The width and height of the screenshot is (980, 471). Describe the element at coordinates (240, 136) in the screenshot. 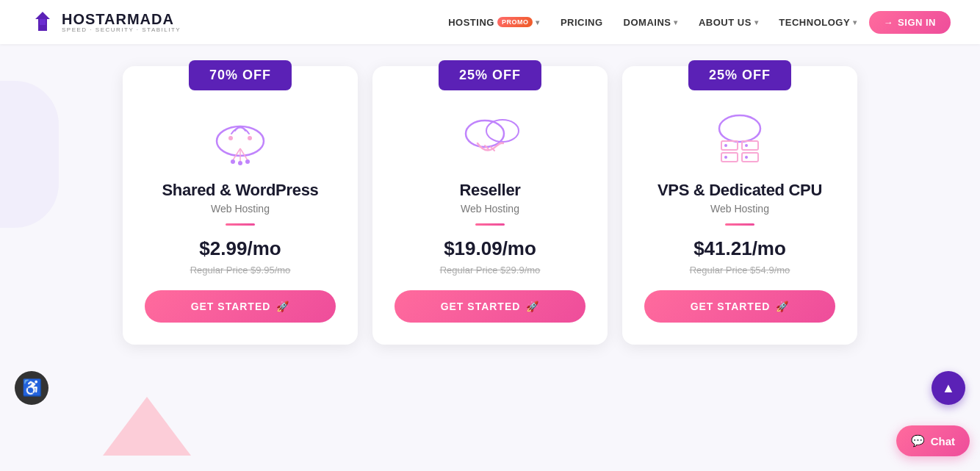

I see `card-icon-shared` at that location.